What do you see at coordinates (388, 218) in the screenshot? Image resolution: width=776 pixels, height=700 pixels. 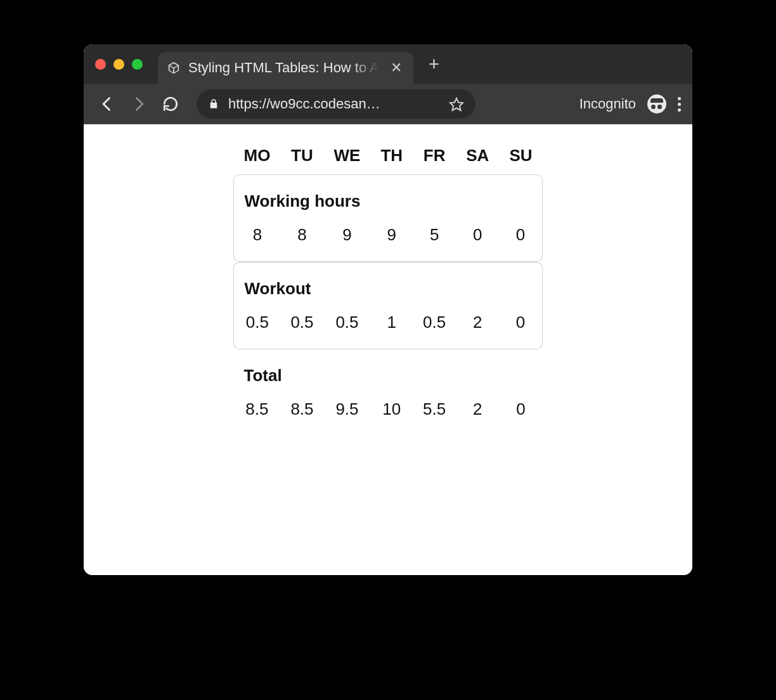 I see `section-working-hours: Working hours 8 8 9 9 5 0 0` at bounding box center [388, 218].